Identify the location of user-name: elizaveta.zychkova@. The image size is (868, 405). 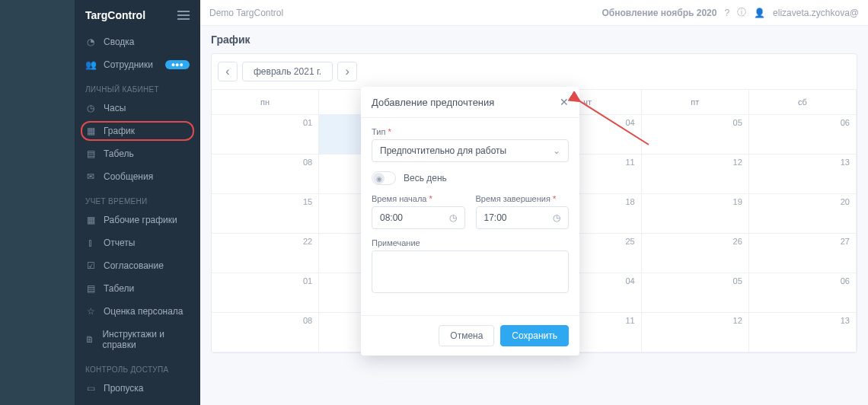
(816, 13).